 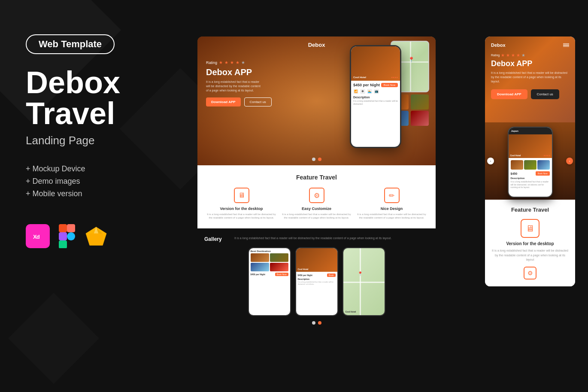 I want to click on gp2-body: $450 per Night Book Description It is a …, so click(x=317, y=279).